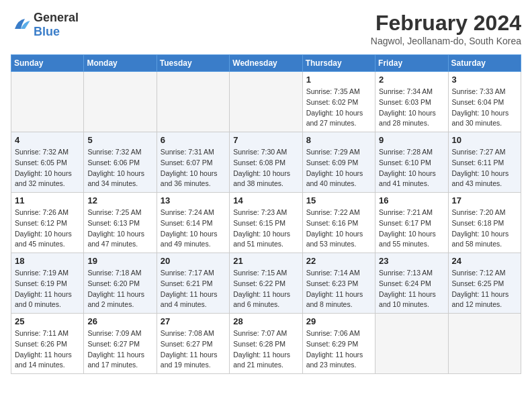  Describe the element at coordinates (56, 25) in the screenshot. I see `logo-text: General Blue` at that location.